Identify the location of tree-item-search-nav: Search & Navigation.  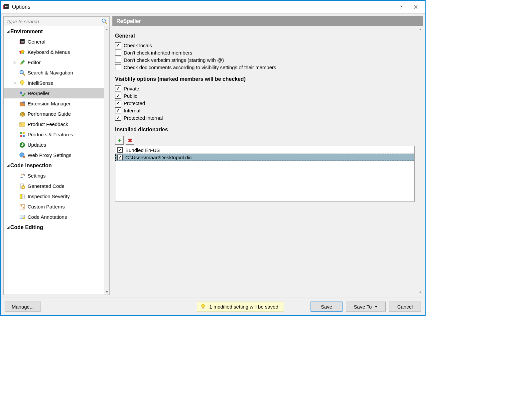
(54, 72).